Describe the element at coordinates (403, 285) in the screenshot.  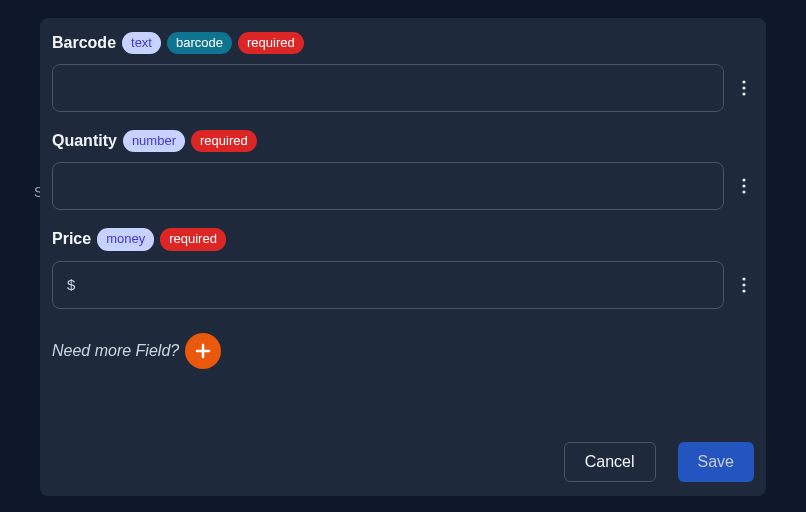
I see `price-input-row: $` at that location.